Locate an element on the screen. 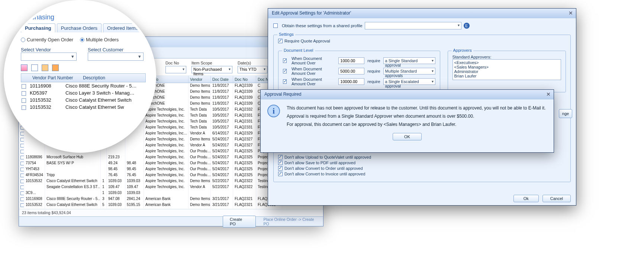 The width and height of the screenshot is (644, 254). constraint-item: Don't allow Convert to Order until appro… is located at coordinates (422, 168).